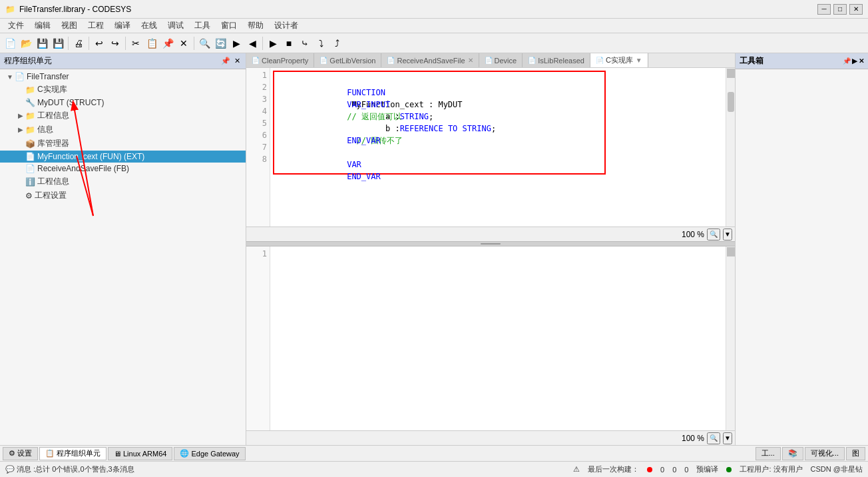 The width and height of the screenshot is (868, 477). What do you see at coordinates (801, 257) in the screenshot?
I see `toolbox-content` at bounding box center [801, 257].